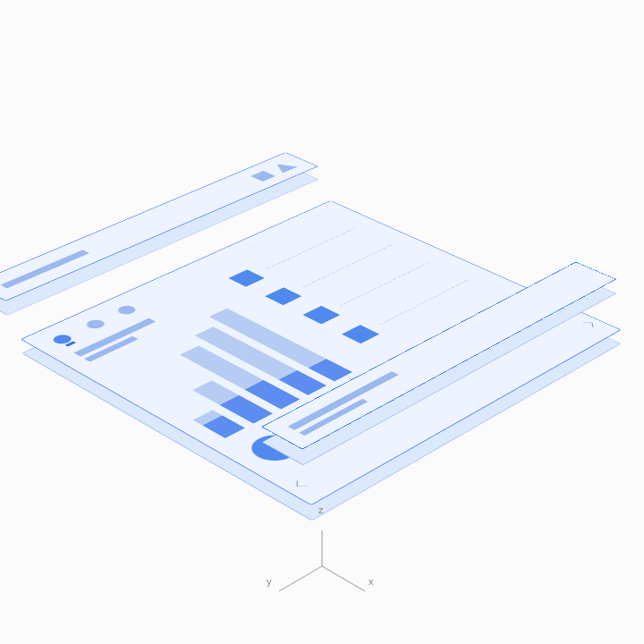  I want to click on chevron-left-icon, so click(302, 485).